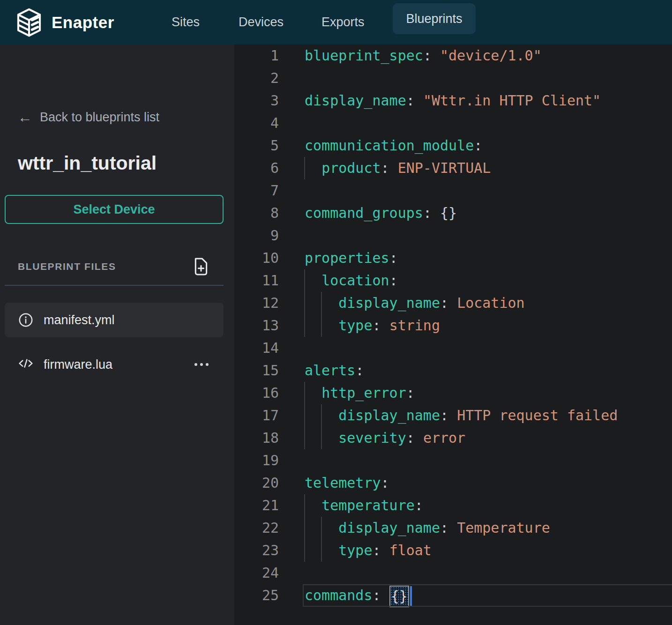 The height and width of the screenshot is (625, 672). Describe the element at coordinates (78, 365) in the screenshot. I see `file-name: firmware.lua` at that location.